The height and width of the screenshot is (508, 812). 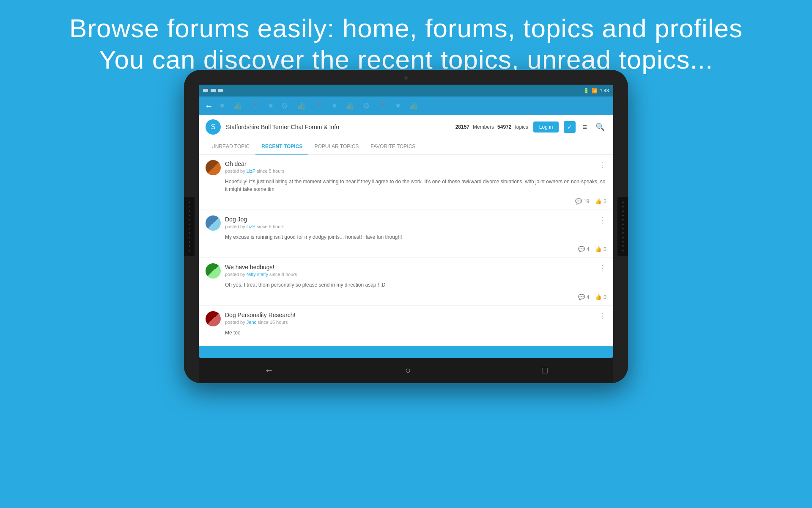 I want to click on comment-count-2: 4, so click(x=588, y=249).